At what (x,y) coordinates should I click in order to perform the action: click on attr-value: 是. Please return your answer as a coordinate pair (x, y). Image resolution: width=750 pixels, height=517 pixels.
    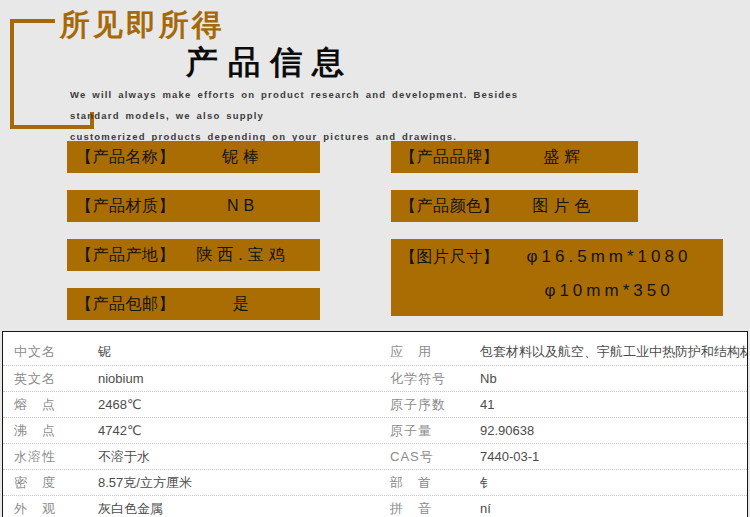
    Looking at the image, I should click on (243, 304).